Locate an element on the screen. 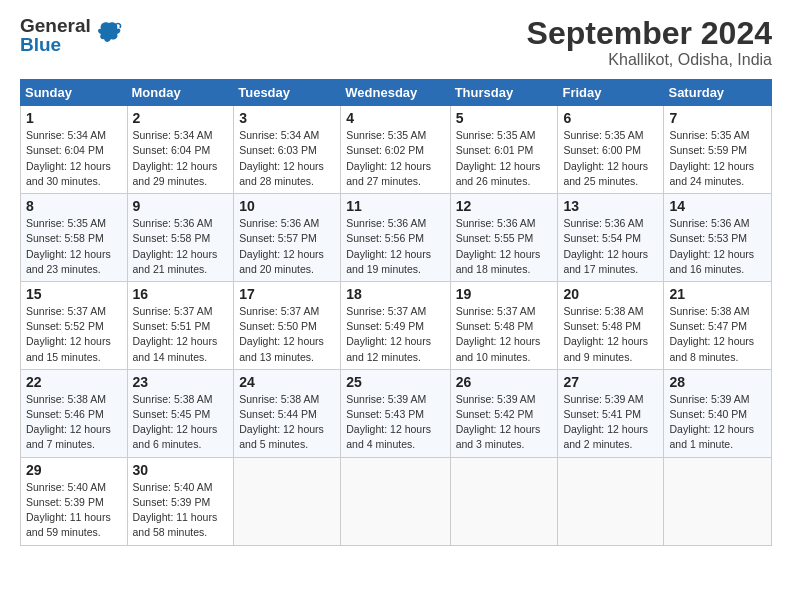 The height and width of the screenshot is (612, 792). day-number: 24 is located at coordinates (287, 382).